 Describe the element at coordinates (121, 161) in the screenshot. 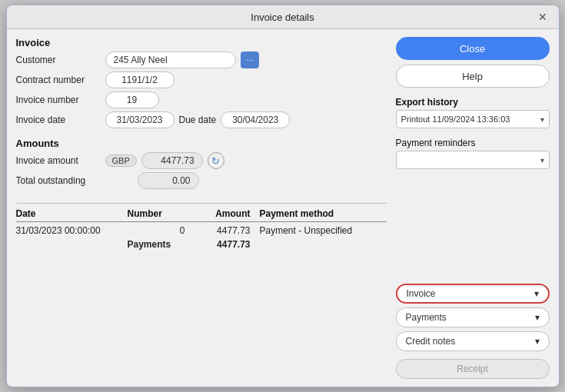

I see `currency-badge: GBP` at that location.